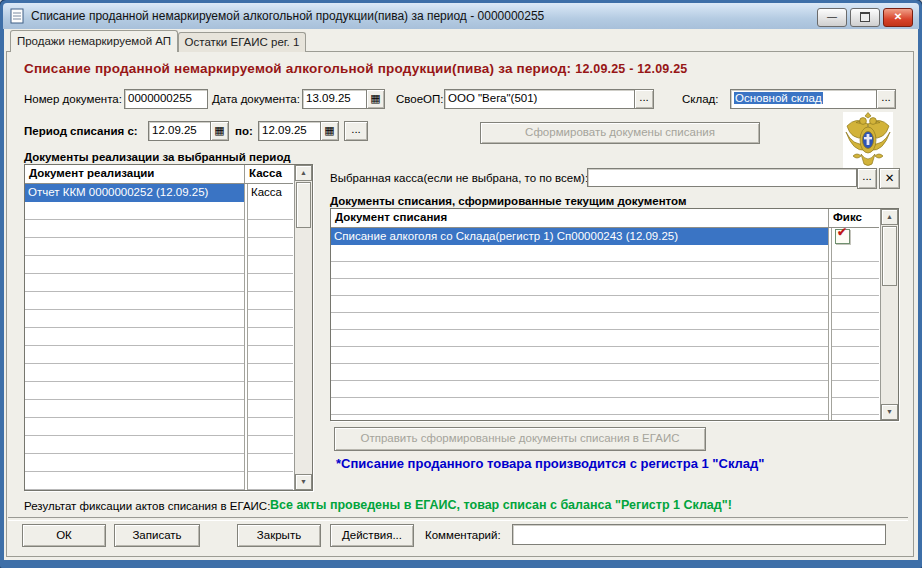 Image resolution: width=922 pixels, height=568 pixels. Describe the element at coordinates (458, 519) in the screenshot. I see `footer-separator` at that location.